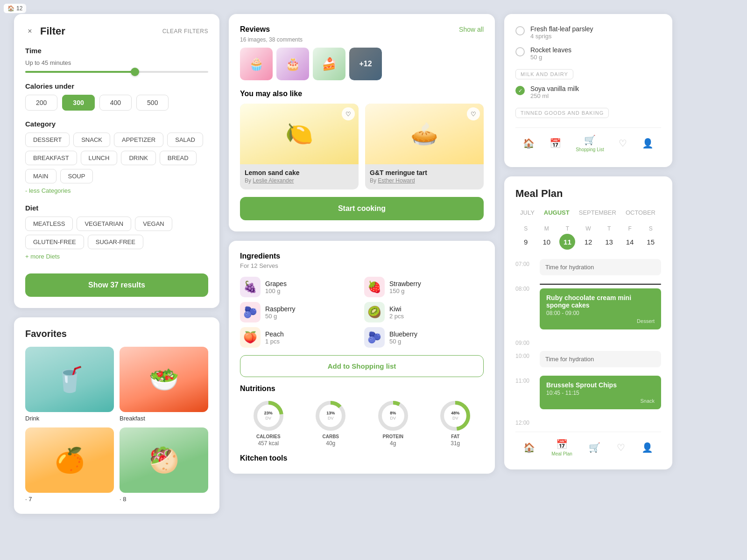 The image size is (747, 560). Describe the element at coordinates (362, 366) in the screenshot. I see `add-to-shopping-button: Add to Shopping list` at that location.